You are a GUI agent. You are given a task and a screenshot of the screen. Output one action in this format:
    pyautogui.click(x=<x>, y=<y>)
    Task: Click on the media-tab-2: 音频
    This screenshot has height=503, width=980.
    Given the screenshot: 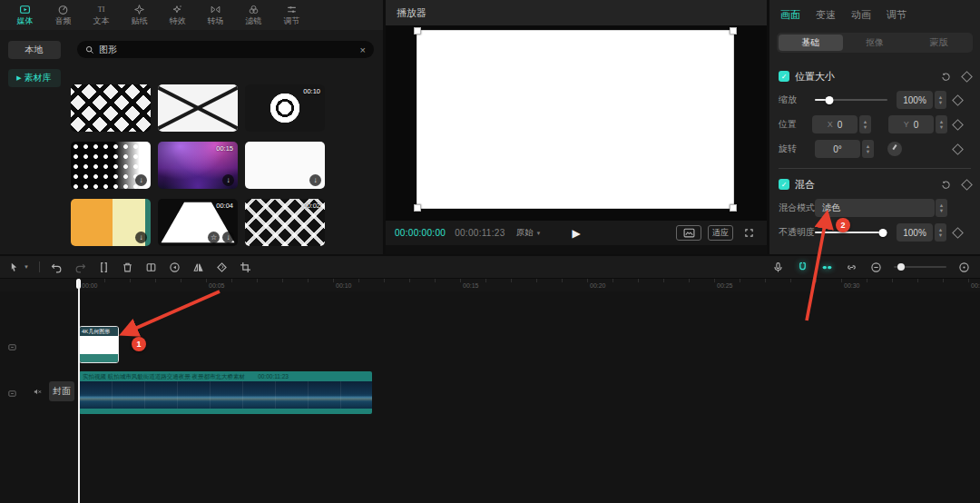 What is the action you would take?
    pyautogui.click(x=64, y=15)
    